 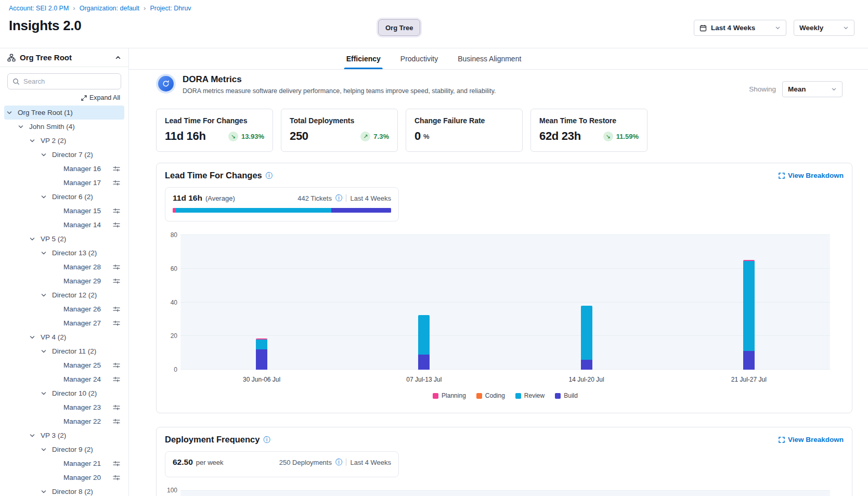 I want to click on metric-cards: Lead Time For Changes11d 16h↘13.93%Total…, so click(x=401, y=130).